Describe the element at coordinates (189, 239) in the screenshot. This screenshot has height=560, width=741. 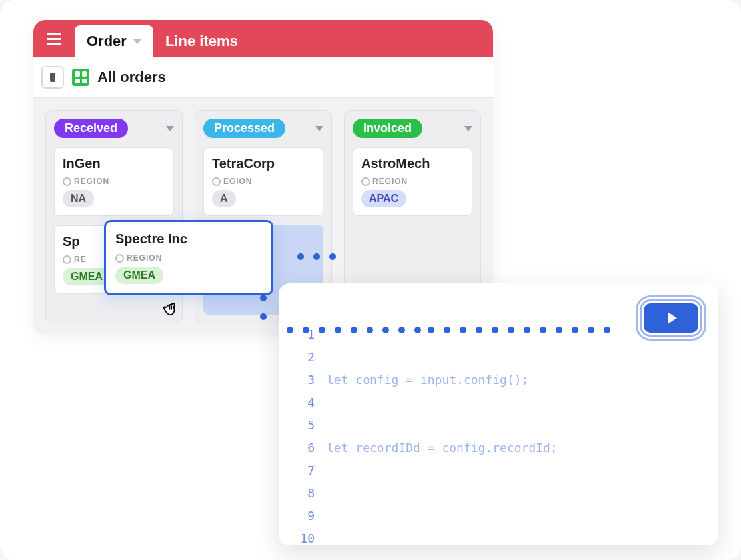
I see `card-title: Spectre Inc` at that location.